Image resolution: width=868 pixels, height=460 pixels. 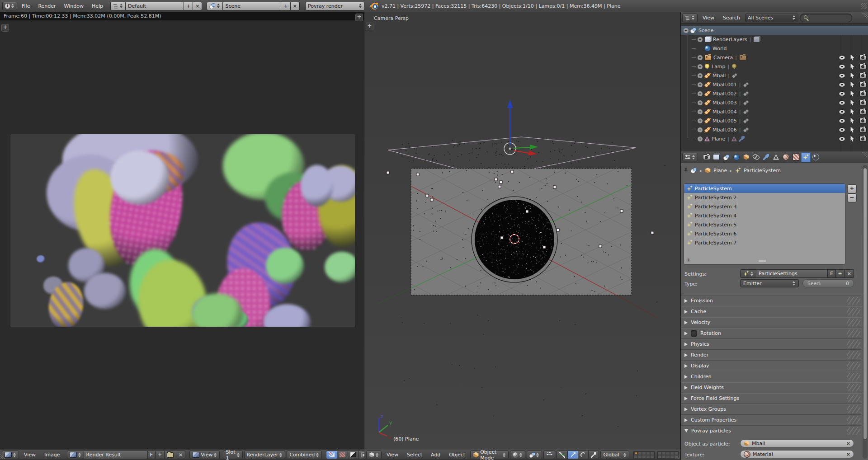 I want to click on panel-label: Rotation, so click(x=711, y=333).